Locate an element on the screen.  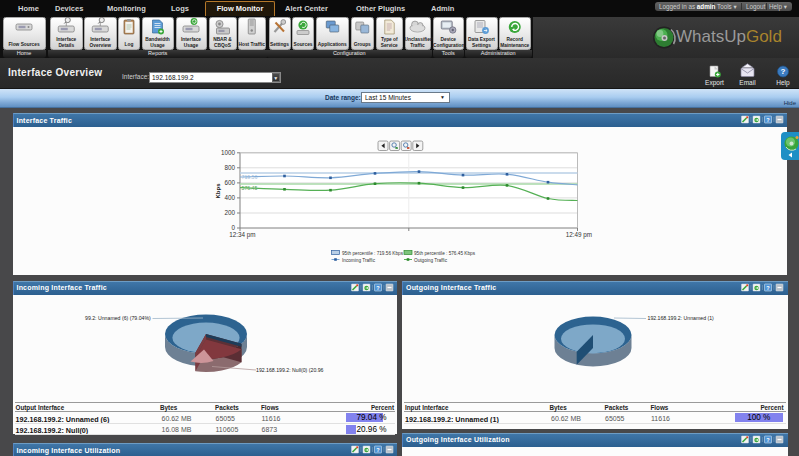
svg-text: Incoming Traffic is located at coordinates (359, 260).